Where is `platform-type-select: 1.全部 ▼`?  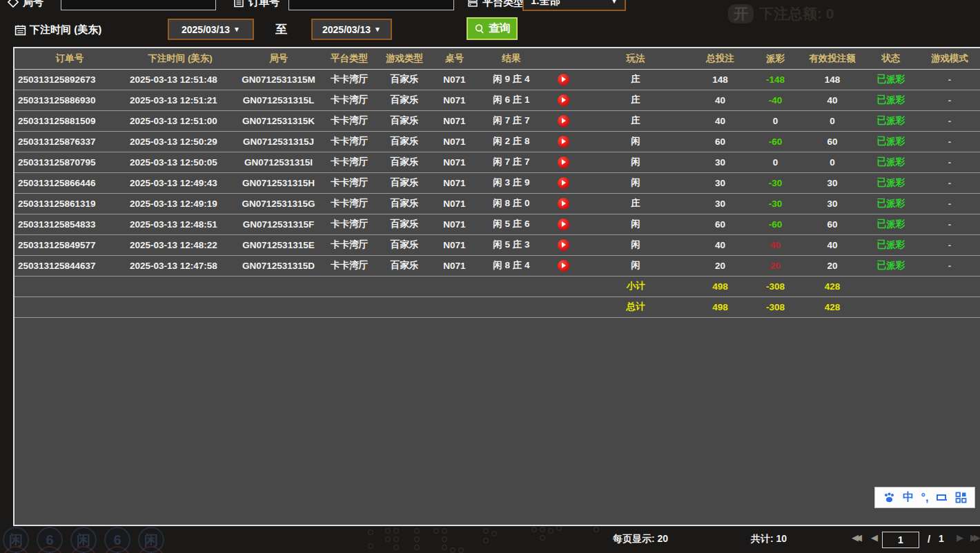
platform-type-select: 1.全部 ▼ is located at coordinates (574, 6).